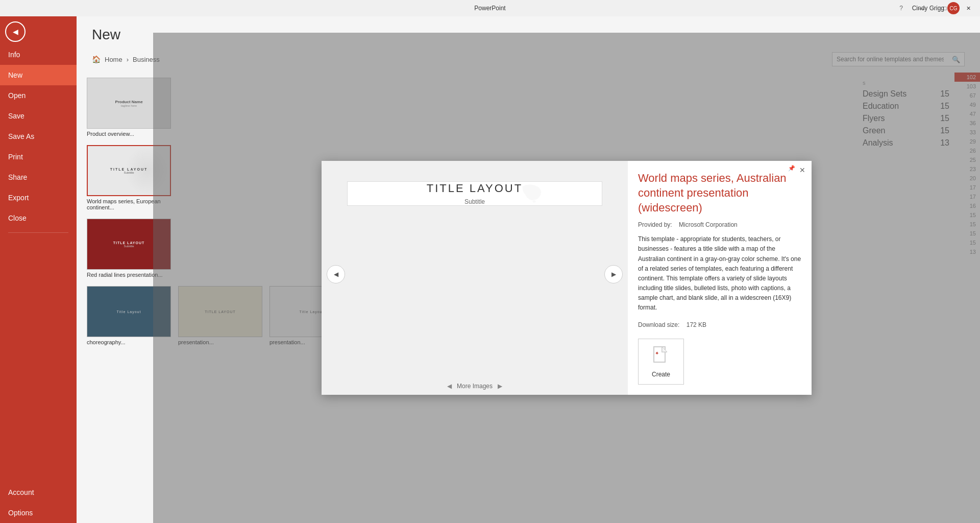 The width and height of the screenshot is (980, 523). Describe the element at coordinates (15, 157) in the screenshot. I see `sidebar-label-print: Print` at that location.